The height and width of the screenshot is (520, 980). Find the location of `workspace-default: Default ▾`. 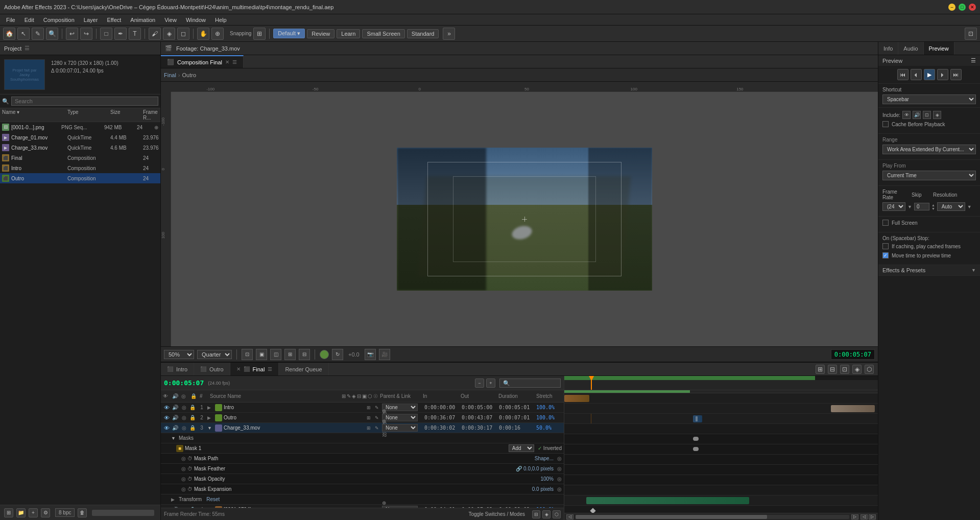

workspace-default: Default ▾ is located at coordinates (289, 34).